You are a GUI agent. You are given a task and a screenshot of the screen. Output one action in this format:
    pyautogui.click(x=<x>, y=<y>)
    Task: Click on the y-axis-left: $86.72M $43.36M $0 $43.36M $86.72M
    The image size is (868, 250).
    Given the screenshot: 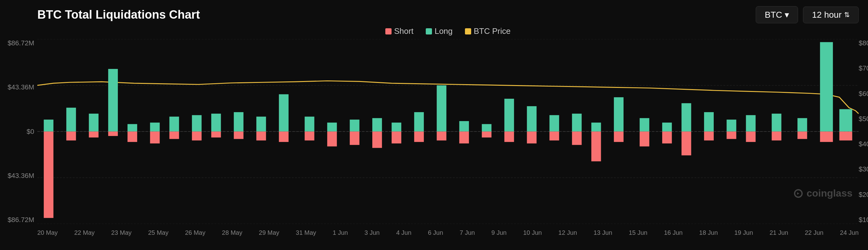 What is the action you would take?
    pyautogui.click(x=19, y=131)
    